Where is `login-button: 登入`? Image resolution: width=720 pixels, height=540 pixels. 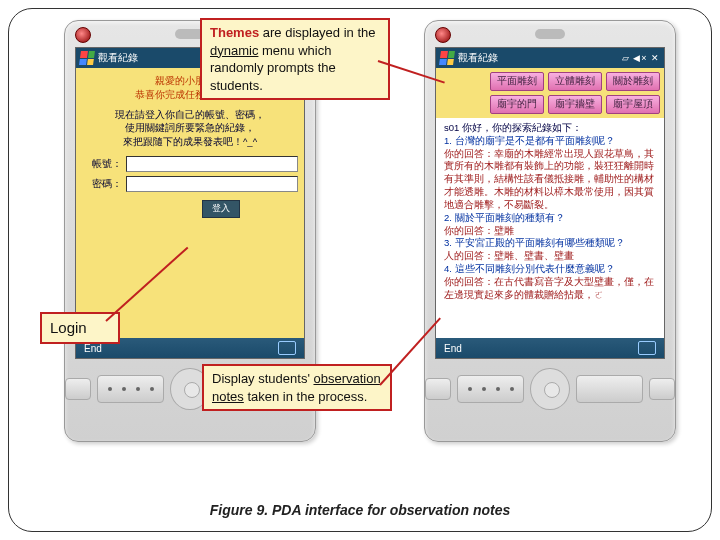
login-button: 登入 is located at coordinates (221, 209).